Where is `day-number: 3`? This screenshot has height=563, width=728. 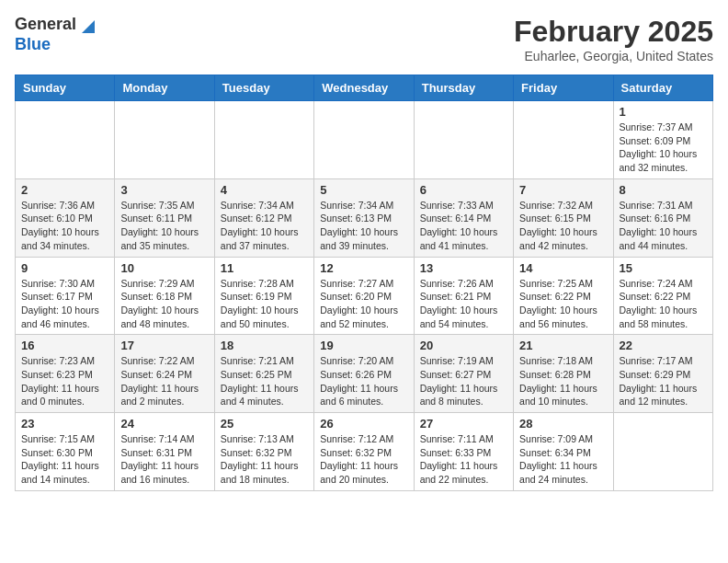
day-number: 3 is located at coordinates (164, 190).